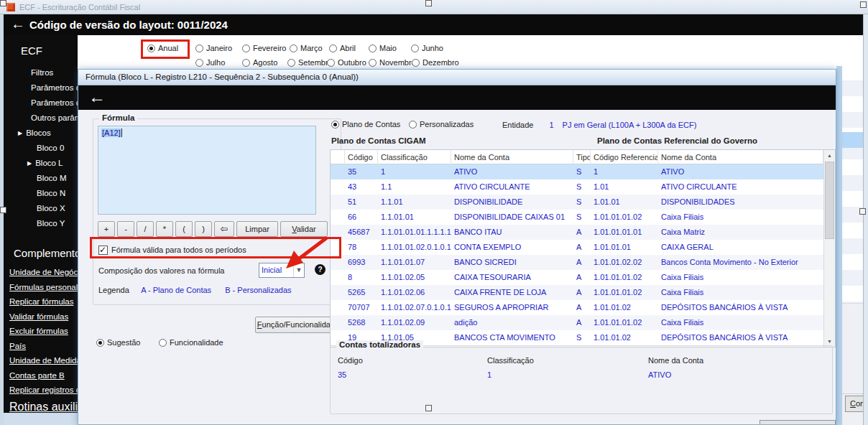  What do you see at coordinates (624, 307) in the screenshot?
I see `cell-cod-ref: 1.01.01.02` at bounding box center [624, 307].